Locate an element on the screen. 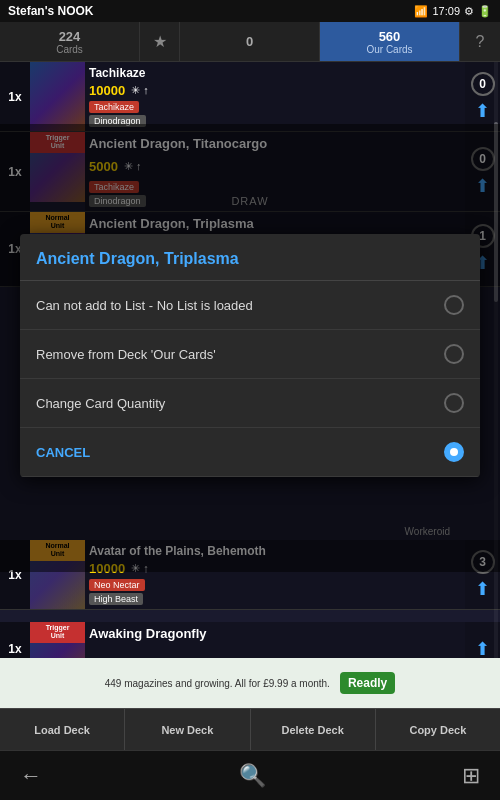 The width and height of the screenshot is (500, 800). card-tag-high-beast: High Beast is located at coordinates (116, 599).